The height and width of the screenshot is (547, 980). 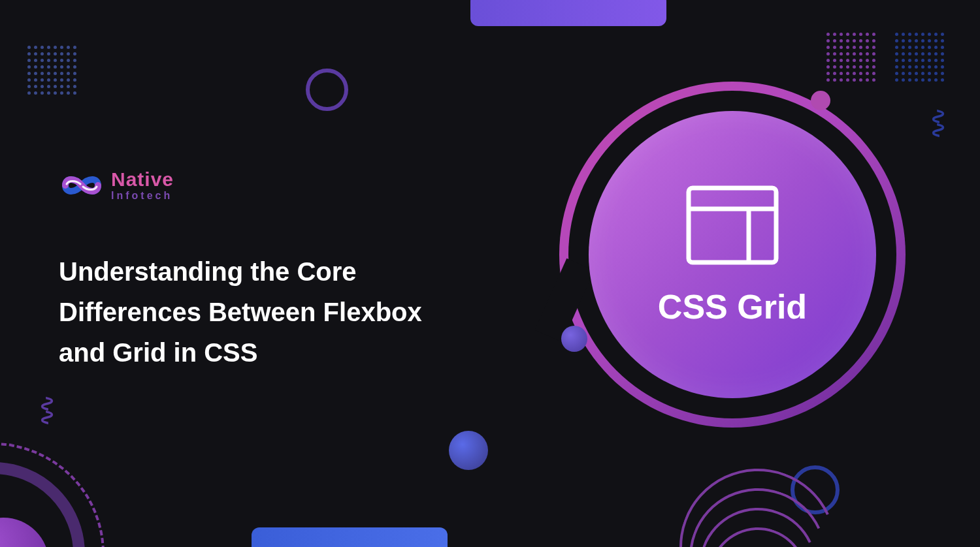 I want to click on ring-dot-bottom, so click(x=574, y=339).